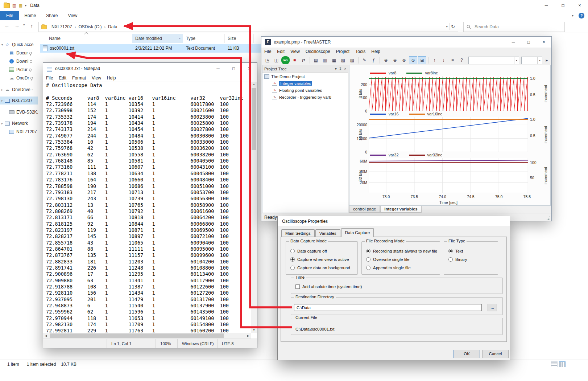 Image resolution: width=588 pixels, height=381 pixels. Describe the element at coordinates (401, 268) in the screenshot. I see `radio-append-to-single-file: Append to single file` at that location.